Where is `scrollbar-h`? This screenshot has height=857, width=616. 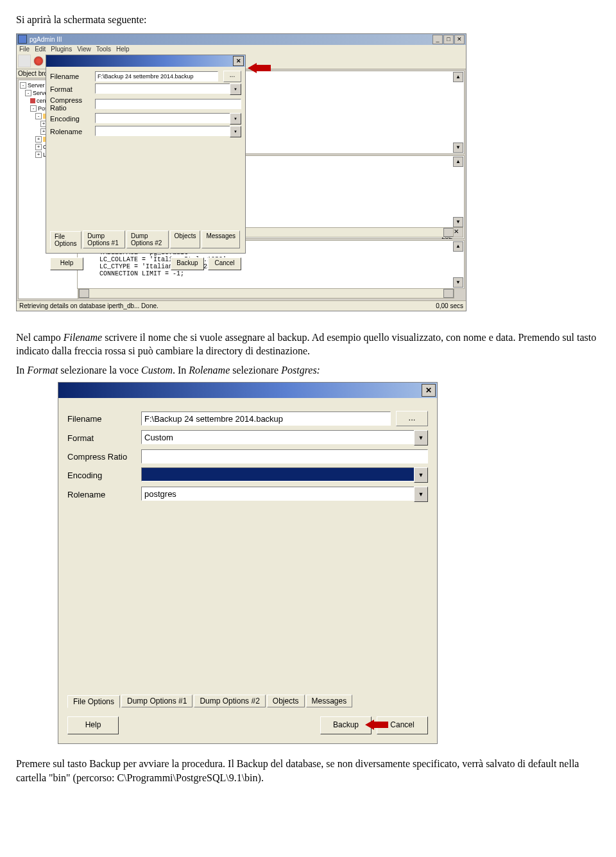
scrollbar-h is located at coordinates (266, 293).